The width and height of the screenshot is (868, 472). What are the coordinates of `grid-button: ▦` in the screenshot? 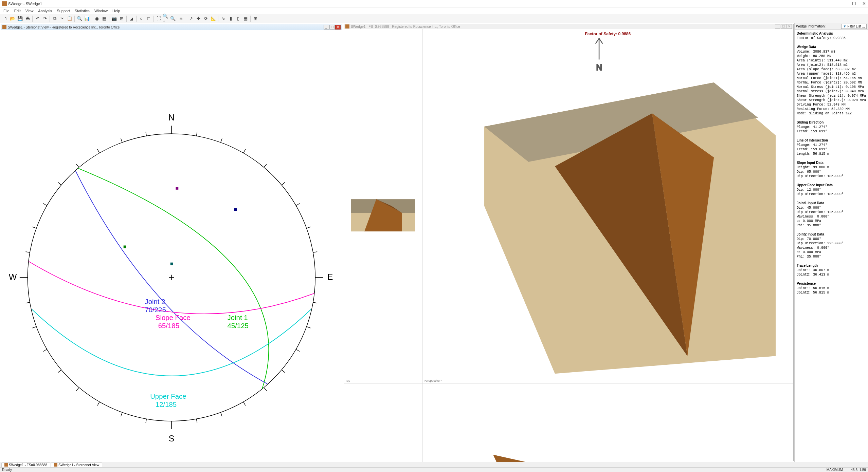 It's located at (246, 19).